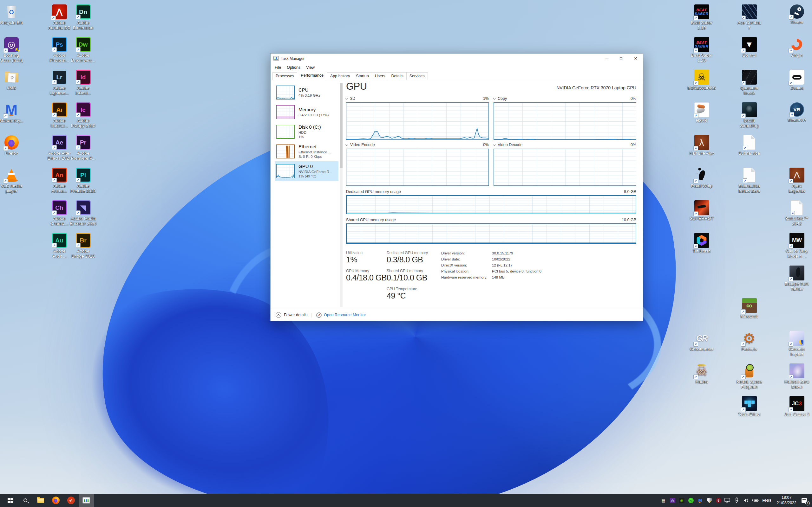 This screenshot has width=812, height=507. Describe the element at coordinates (702, 17) in the screenshot. I see `desktop-icon-beat-saber-119: BEATSABER↗Beat Saber 1.19` at that location.